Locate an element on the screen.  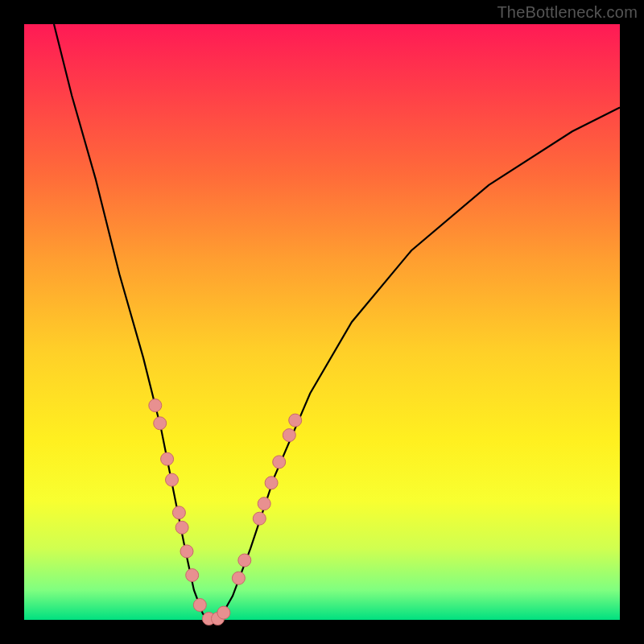
data-points-group is located at coordinates (225, 512).